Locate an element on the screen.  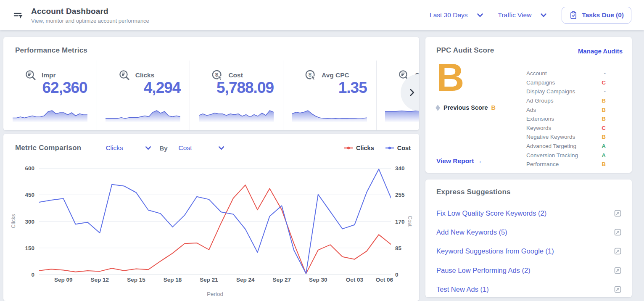
audit-category-grade: C is located at coordinates (604, 128).